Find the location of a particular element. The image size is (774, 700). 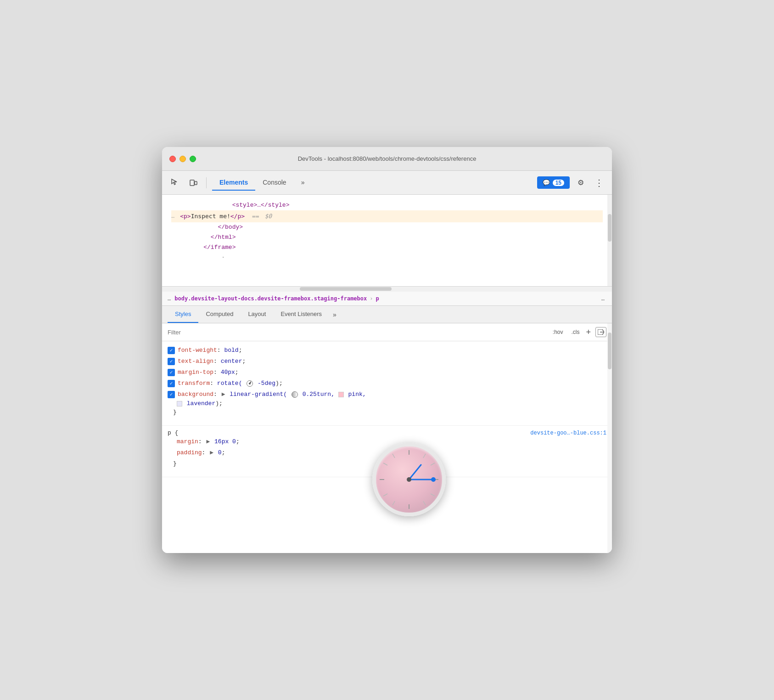

css-lavender-line: lavender); is located at coordinates (387, 403).